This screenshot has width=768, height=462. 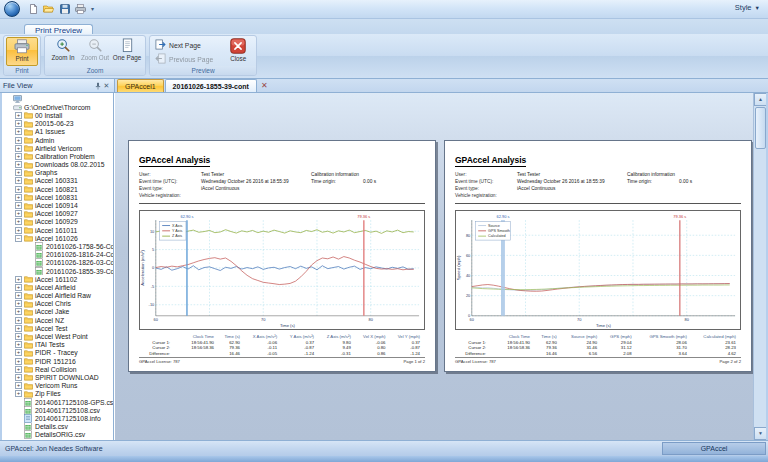 I want to click on print-icon, so click(x=80, y=8).